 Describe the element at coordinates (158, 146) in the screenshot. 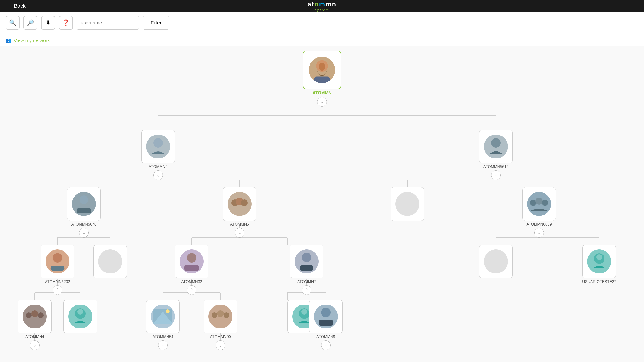

I see `avatar-atommn2` at that location.